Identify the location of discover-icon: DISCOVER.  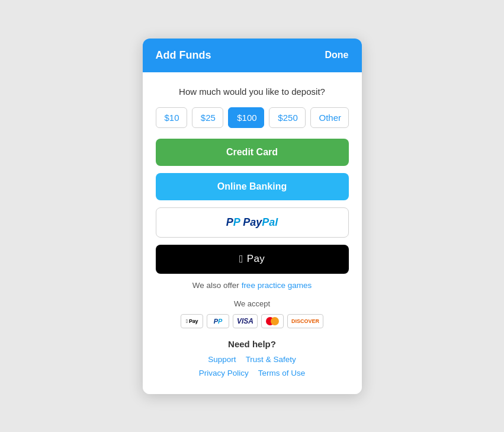
(306, 321).